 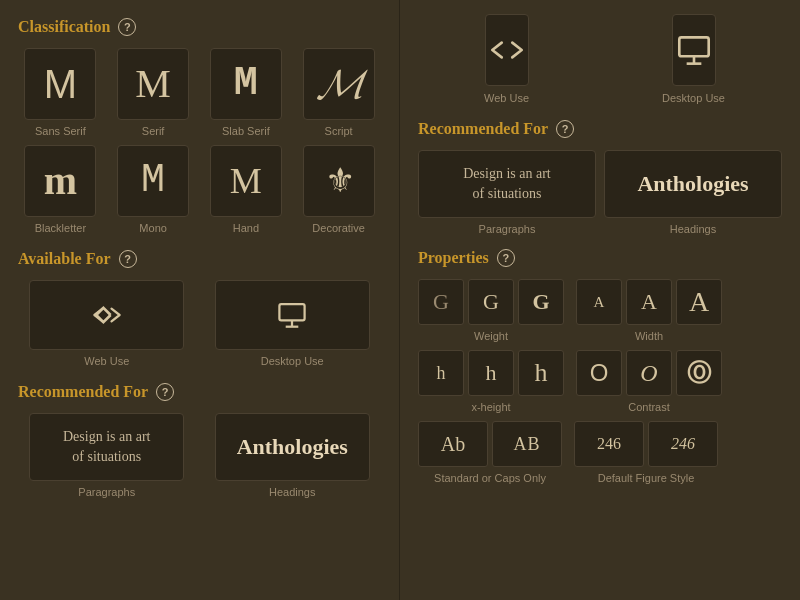 I want to click on class-item-mono: M Mono, so click(x=154, y=190).